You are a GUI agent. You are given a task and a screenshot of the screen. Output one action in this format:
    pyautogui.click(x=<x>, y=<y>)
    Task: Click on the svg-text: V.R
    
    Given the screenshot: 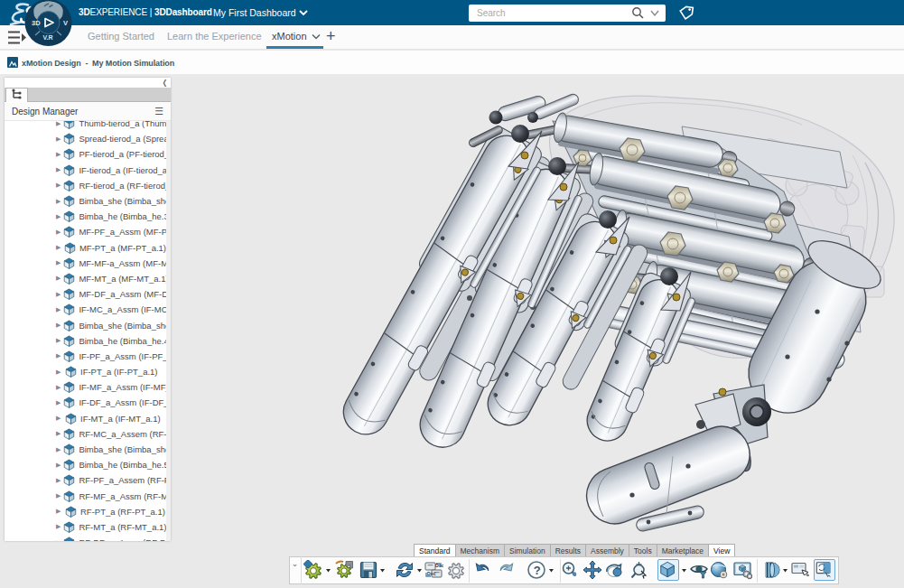 What is the action you would take?
    pyautogui.click(x=49, y=38)
    